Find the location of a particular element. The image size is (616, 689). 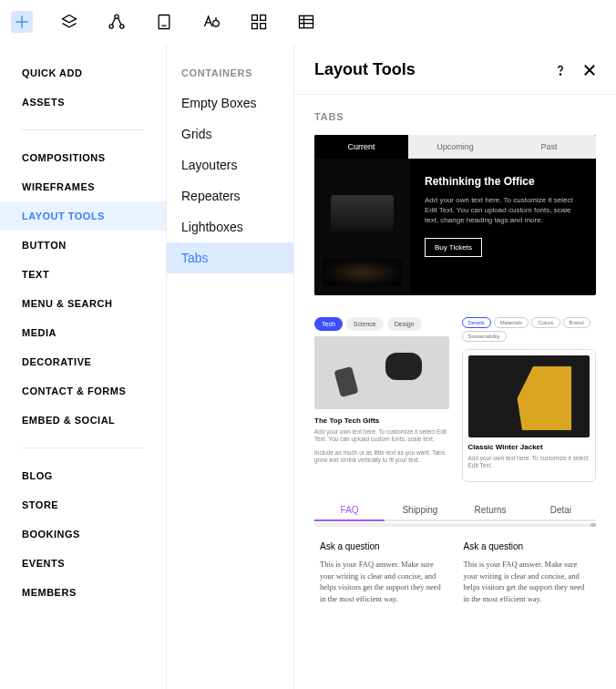

sidebar-item-embed-social: EMBED & SOCIAL is located at coordinates (83, 420).